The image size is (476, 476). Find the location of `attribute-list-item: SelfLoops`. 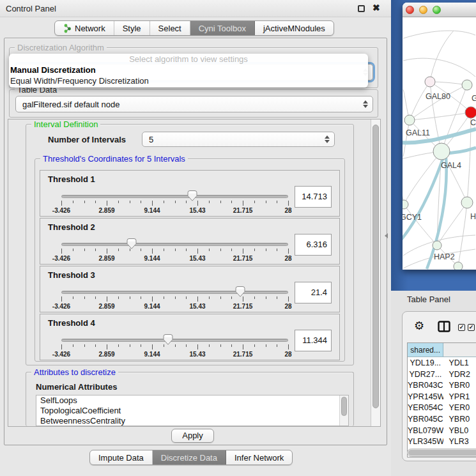

attribute-list-item: SelfLoops is located at coordinates (192, 401).